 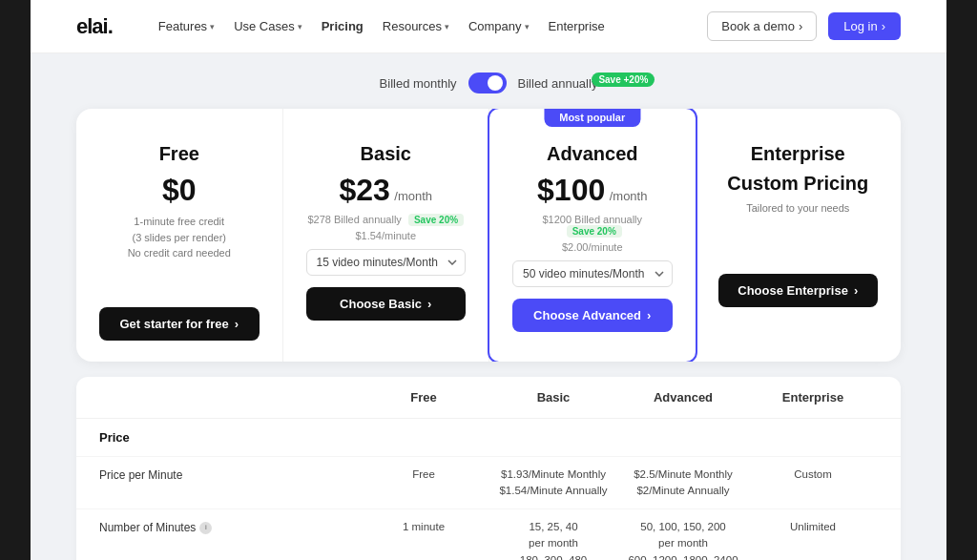 What do you see at coordinates (488, 398) in the screenshot?
I see `comparison-header: Free Basic Advanced Enterprise` at bounding box center [488, 398].